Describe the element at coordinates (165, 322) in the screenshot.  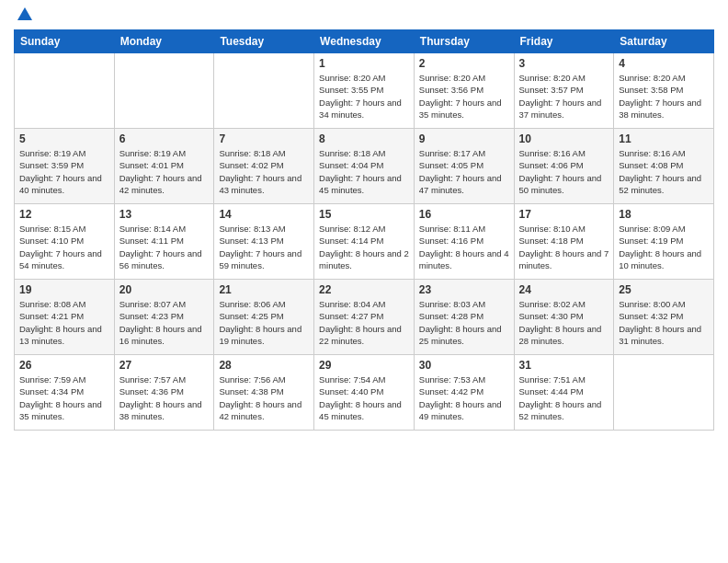
I see `day-info: Sunrise: 8:07 AM Sunset: 4:23 PM Dayligh…` at that location.